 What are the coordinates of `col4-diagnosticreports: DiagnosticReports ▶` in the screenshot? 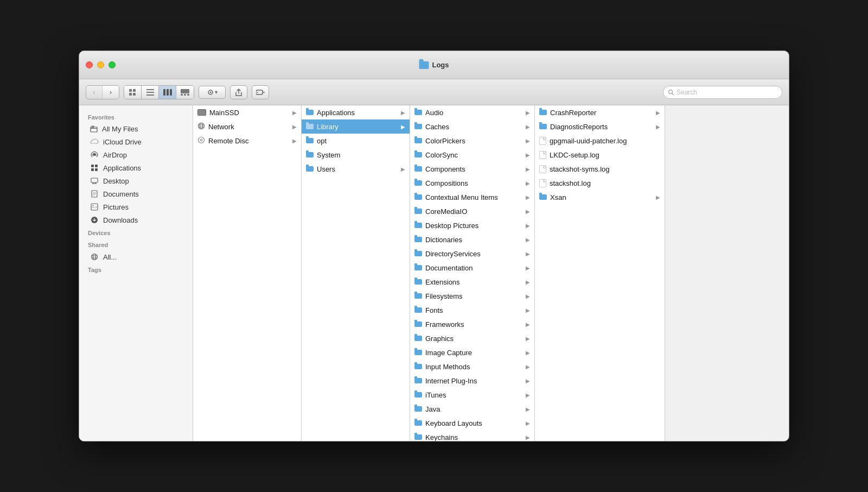 It's located at (600, 127).